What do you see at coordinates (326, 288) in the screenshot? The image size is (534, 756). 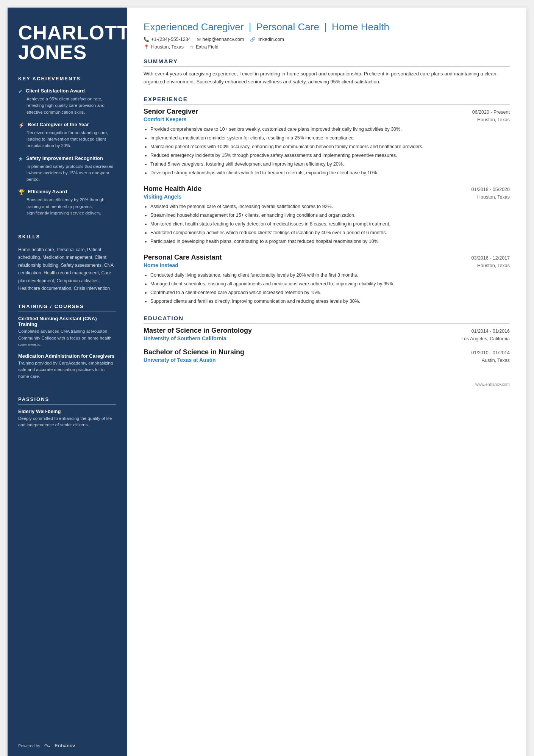 I see `job-bullets-3: Conducted daily living assistance, raisi…` at bounding box center [326, 288].